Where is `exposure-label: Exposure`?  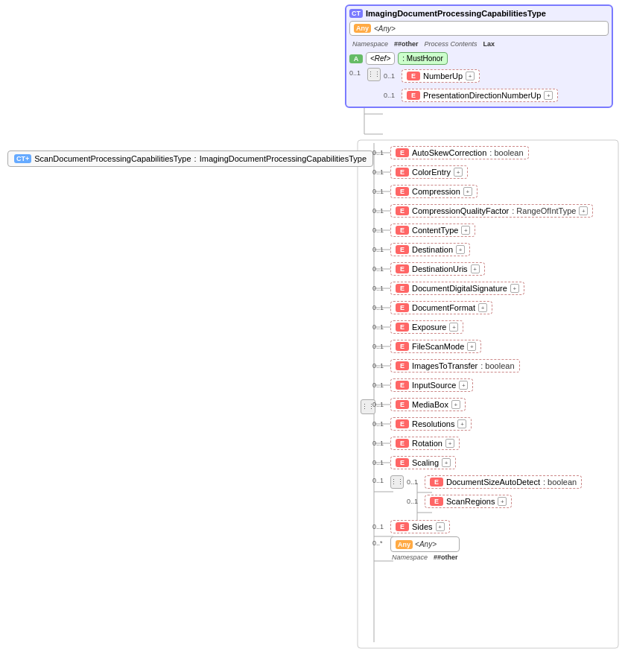
exposure-label: Exposure is located at coordinates (429, 327).